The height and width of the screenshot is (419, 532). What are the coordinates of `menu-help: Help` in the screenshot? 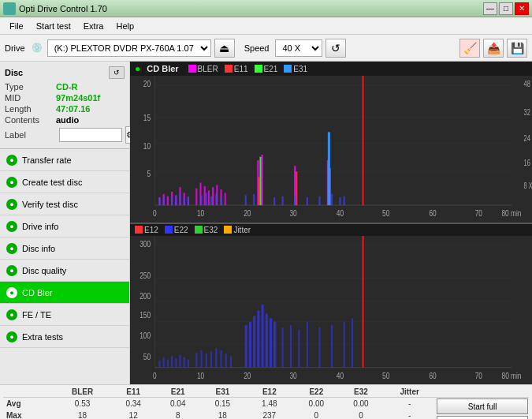 It's located at (125, 26).